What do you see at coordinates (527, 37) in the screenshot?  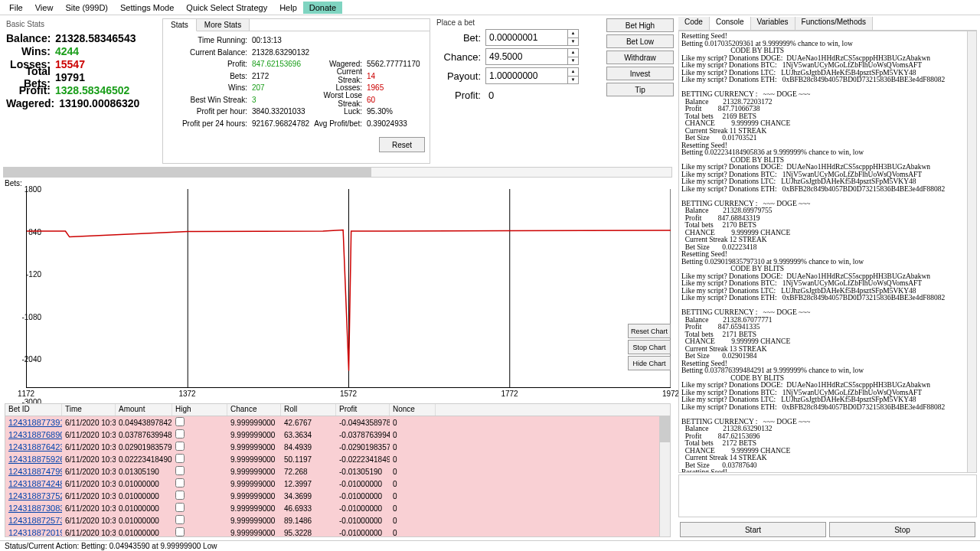 I see `bet-input` at bounding box center [527, 37].